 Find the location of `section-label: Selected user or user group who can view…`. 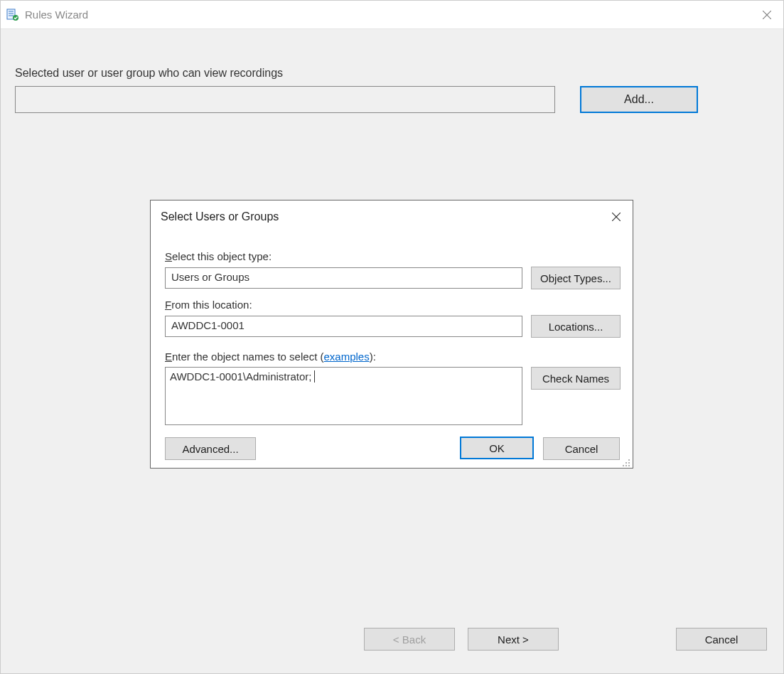

section-label: Selected user or user group who can view… is located at coordinates (149, 73).